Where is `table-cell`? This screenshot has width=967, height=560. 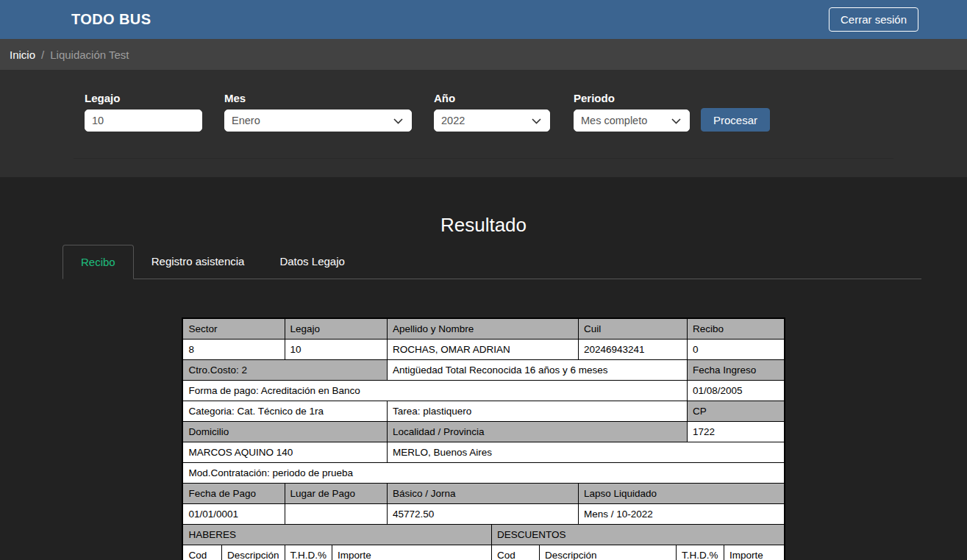
table-cell is located at coordinates (336, 514).